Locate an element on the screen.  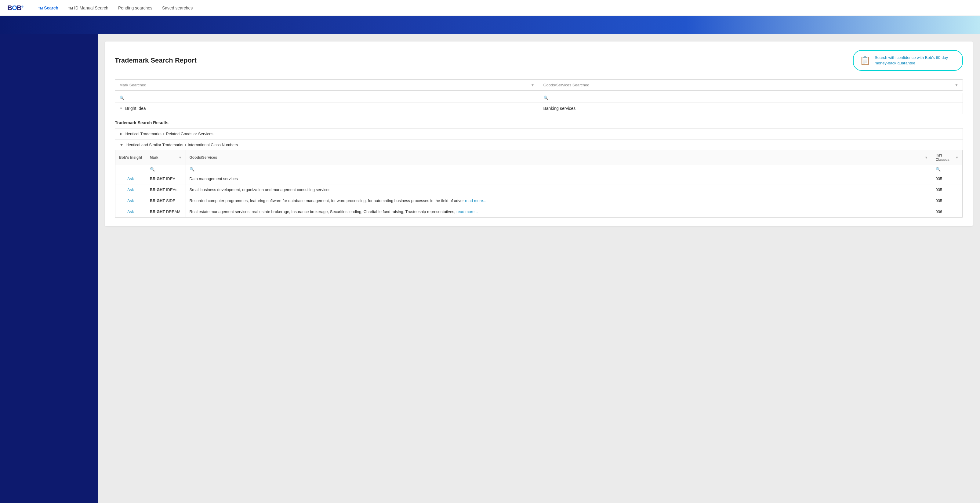
guarantee-text: Search with confidence with Bob's 60-day… is located at coordinates (915, 60).